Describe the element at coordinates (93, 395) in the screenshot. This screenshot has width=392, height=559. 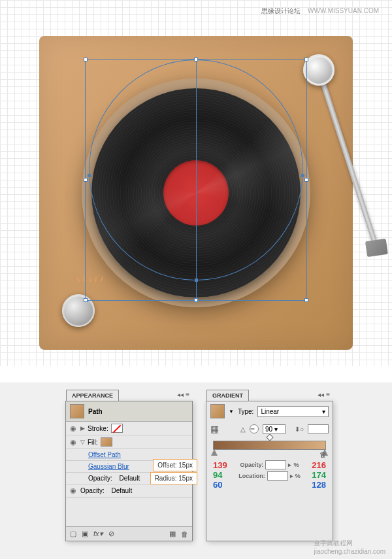
I see `appearance-tab: APPEARANCE` at that location.